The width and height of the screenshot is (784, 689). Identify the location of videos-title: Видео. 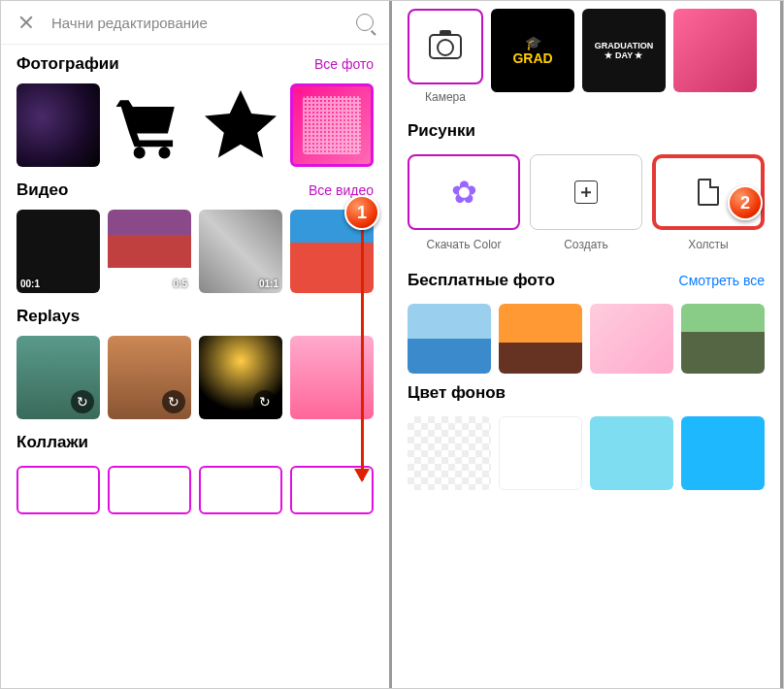
(43, 190).